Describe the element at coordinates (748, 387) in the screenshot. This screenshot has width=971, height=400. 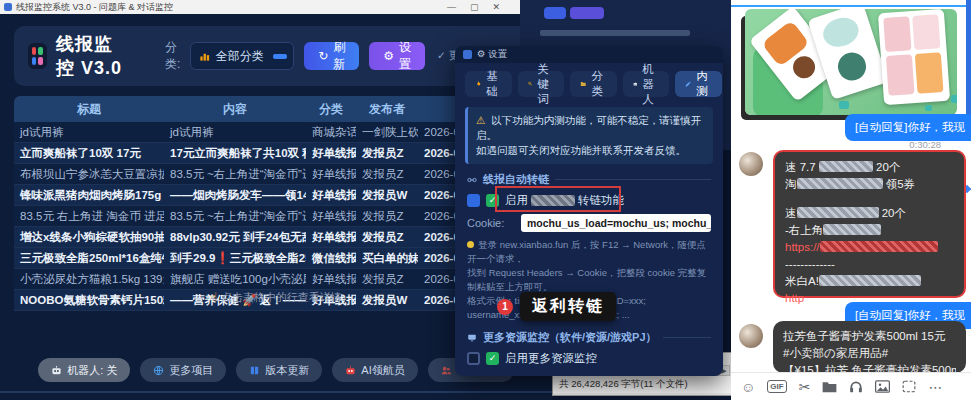
I see `emoji-icon: ☺` at that location.